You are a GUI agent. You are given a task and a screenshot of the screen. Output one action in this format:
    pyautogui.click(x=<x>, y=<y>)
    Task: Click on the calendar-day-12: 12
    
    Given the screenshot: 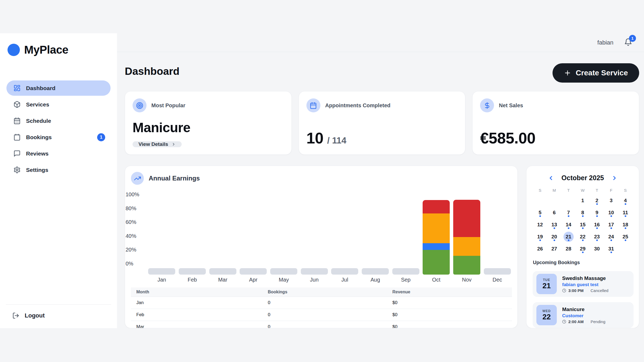 What is the action you would take?
    pyautogui.click(x=540, y=225)
    